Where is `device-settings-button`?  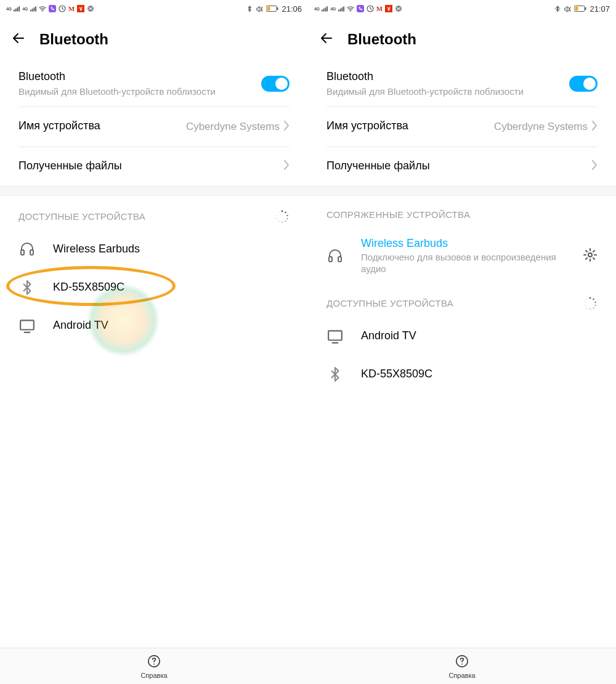 device-settings-button is located at coordinates (590, 256).